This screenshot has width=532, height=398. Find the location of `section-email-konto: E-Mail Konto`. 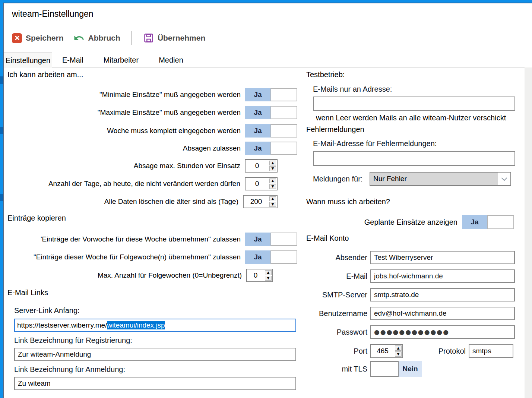

section-email-konto: E-Mail Konto is located at coordinates (328, 239).